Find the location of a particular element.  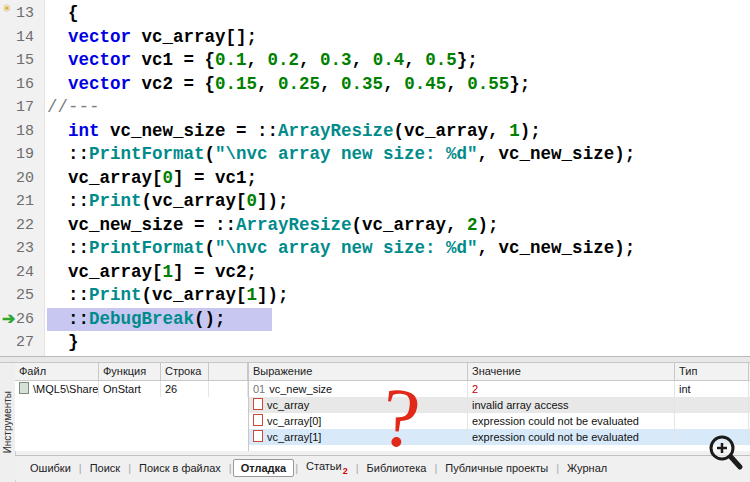

call-stack-row: \MQL5\Shared ...OnStart26 is located at coordinates (132, 389).